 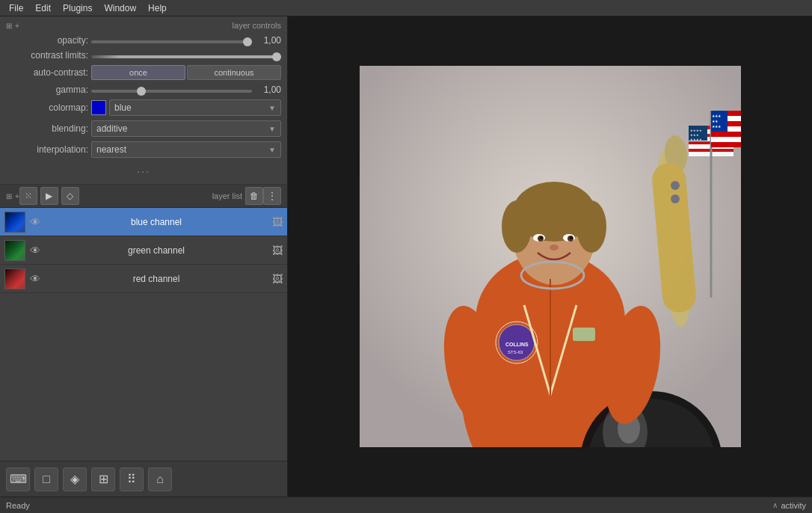 What do you see at coordinates (111, 150) in the screenshot?
I see `interpolation-value: nearest` at bounding box center [111, 150].